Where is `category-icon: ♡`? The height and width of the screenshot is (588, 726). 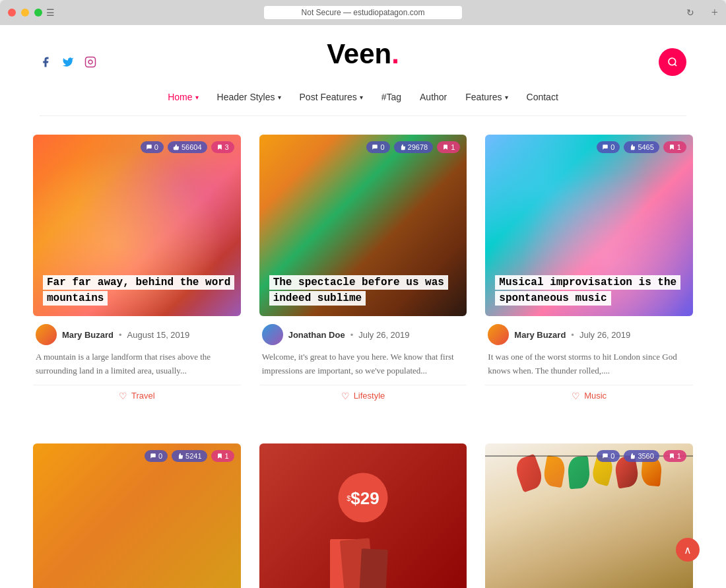 category-icon: ♡ is located at coordinates (123, 396).